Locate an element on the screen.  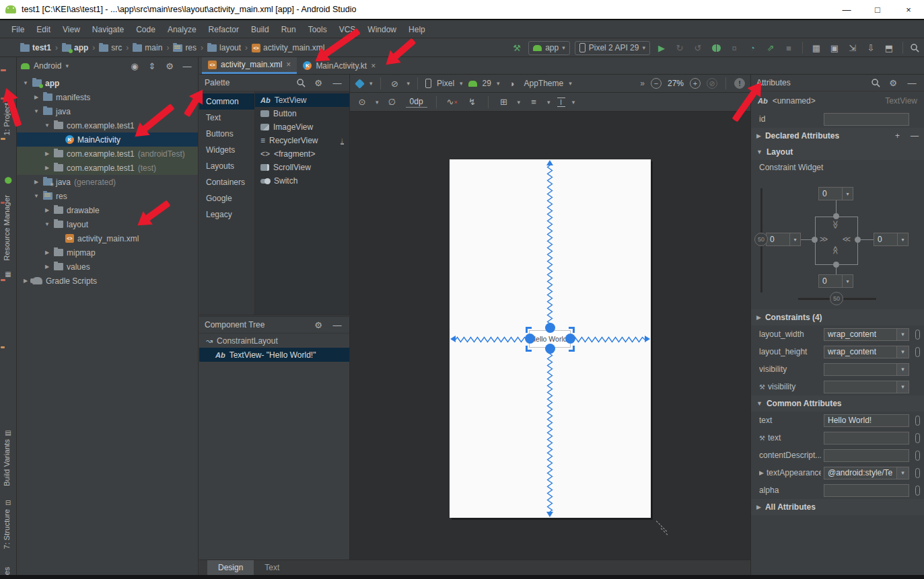
layout-height-dropdown: wrap_content▾ is located at coordinates (867, 352).